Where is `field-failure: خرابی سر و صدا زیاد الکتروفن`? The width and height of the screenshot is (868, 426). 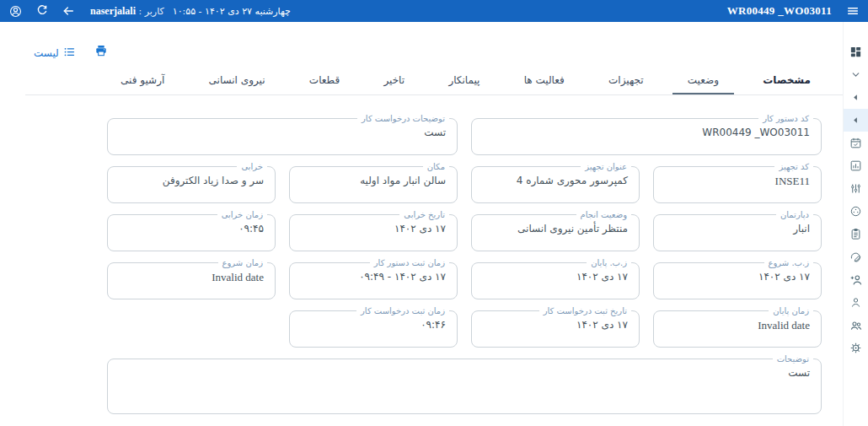
field-failure: خرابی سر و صدا زیاد الکتروفن is located at coordinates (191, 185).